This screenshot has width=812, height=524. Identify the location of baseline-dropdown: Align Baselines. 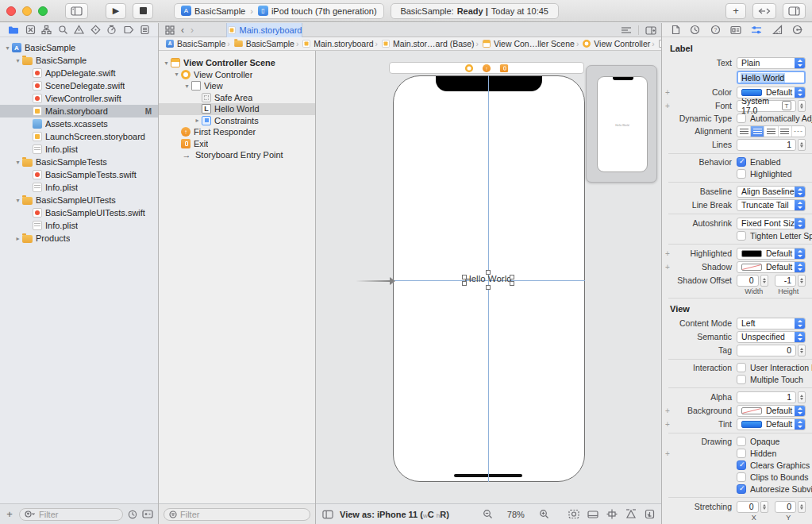
(772, 192).